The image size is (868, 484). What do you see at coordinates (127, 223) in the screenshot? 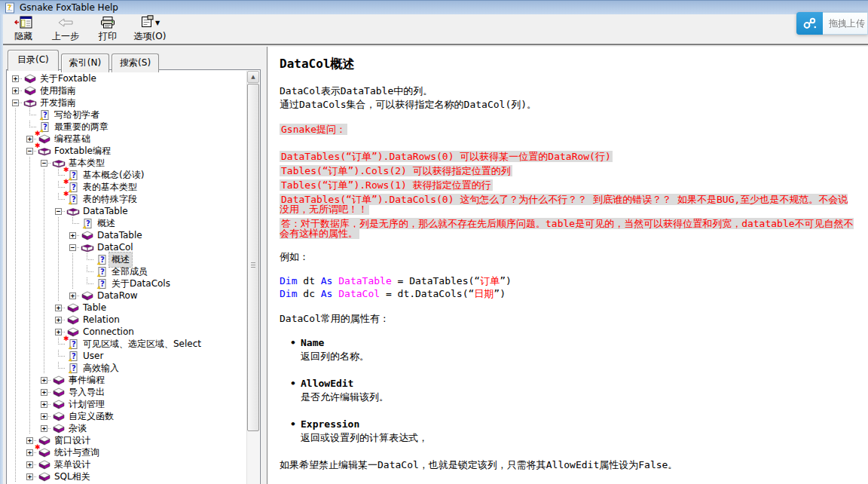
I see `tree-item: ?概述` at bounding box center [127, 223].